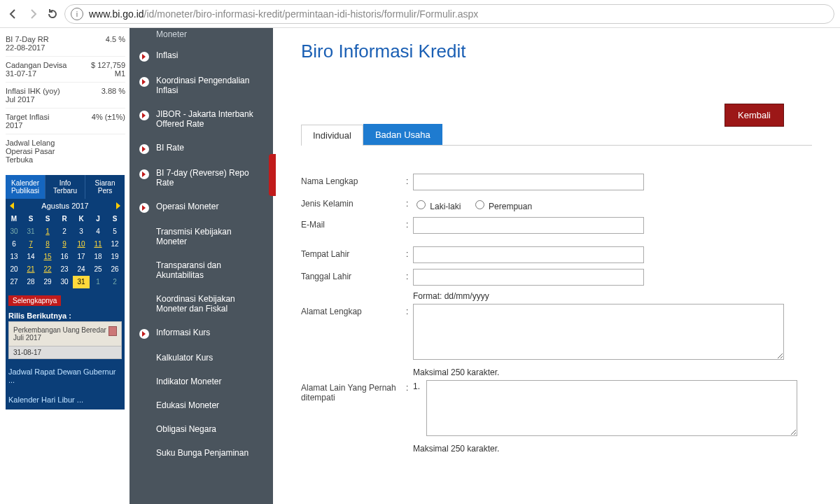  I want to click on sidebar-item-label: Inflasi, so click(167, 55).